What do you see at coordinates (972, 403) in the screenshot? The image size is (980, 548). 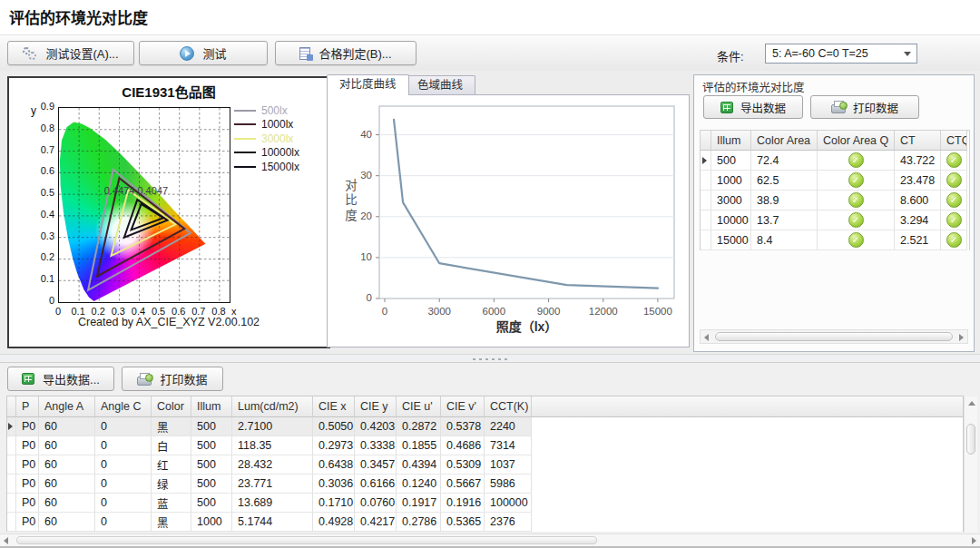 I see `scroll-up-icon` at bounding box center [972, 403].